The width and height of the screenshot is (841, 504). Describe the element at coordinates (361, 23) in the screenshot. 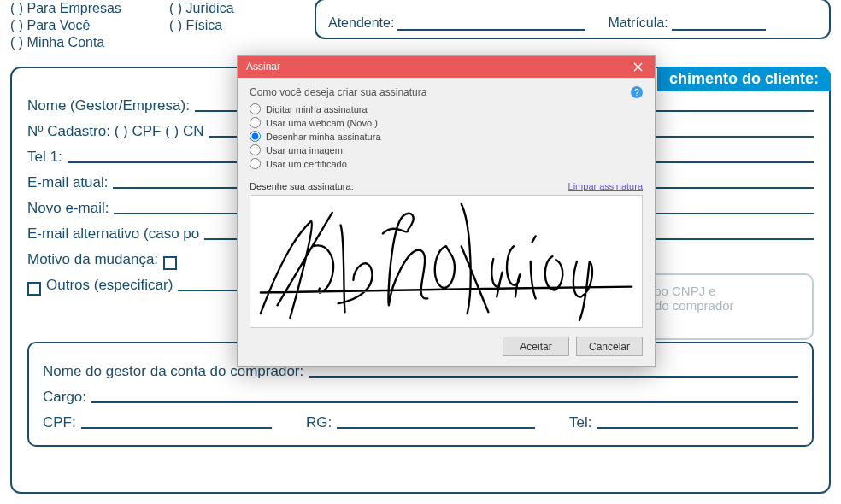

I see `atendente-label: Atendente:` at that location.